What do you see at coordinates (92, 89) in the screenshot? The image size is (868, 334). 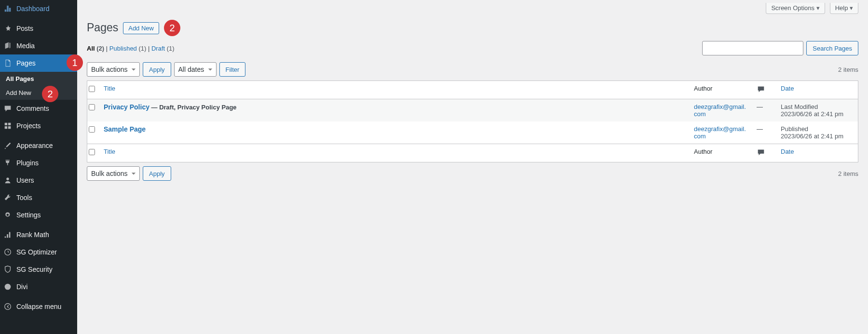 I see `select-all-top` at bounding box center [92, 89].